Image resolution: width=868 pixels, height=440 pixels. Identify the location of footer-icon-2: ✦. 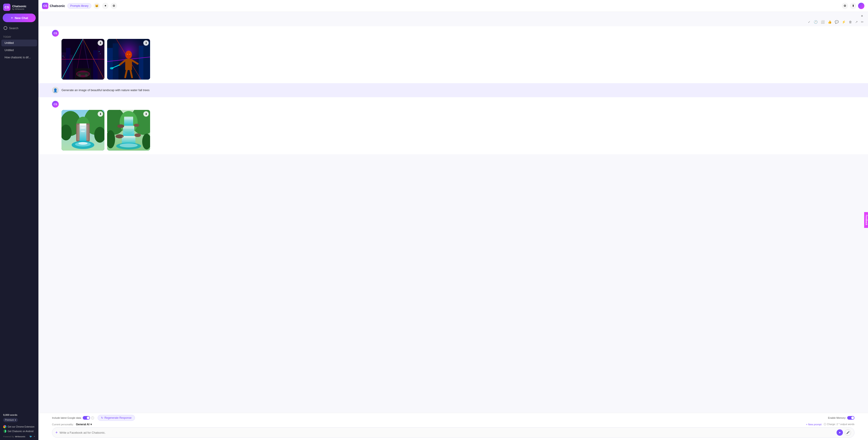
(34, 436).